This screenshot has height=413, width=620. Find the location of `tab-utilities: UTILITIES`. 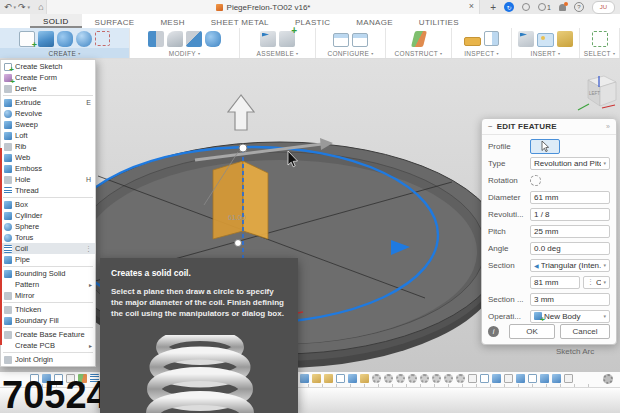

tab-utilities: UTILITIES is located at coordinates (439, 21).